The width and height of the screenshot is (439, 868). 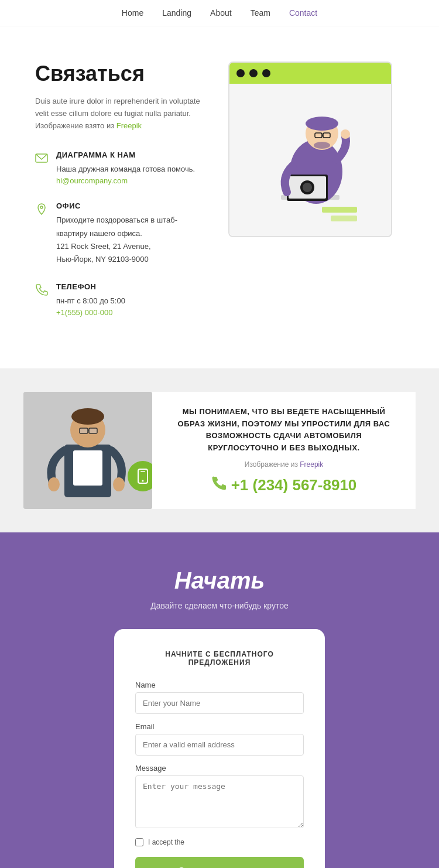 What do you see at coordinates (310, 149) in the screenshot?
I see `browser-mockup` at bounding box center [310, 149].